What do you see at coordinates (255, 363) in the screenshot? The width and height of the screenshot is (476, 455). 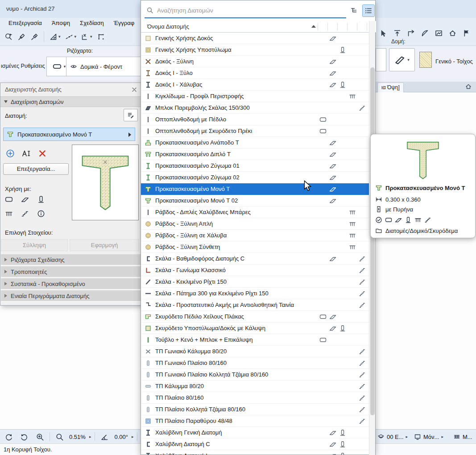 I see `profile-row: ΤΠ Γωνιακό Πλαίσιο 80/160` at bounding box center [255, 363].